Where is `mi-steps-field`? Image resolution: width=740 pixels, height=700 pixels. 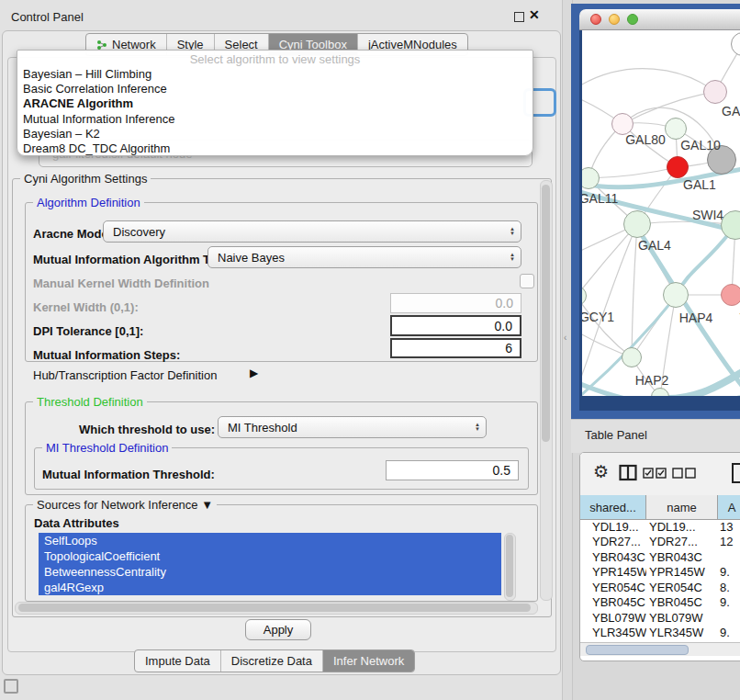 mi-steps-field is located at coordinates (455, 348).